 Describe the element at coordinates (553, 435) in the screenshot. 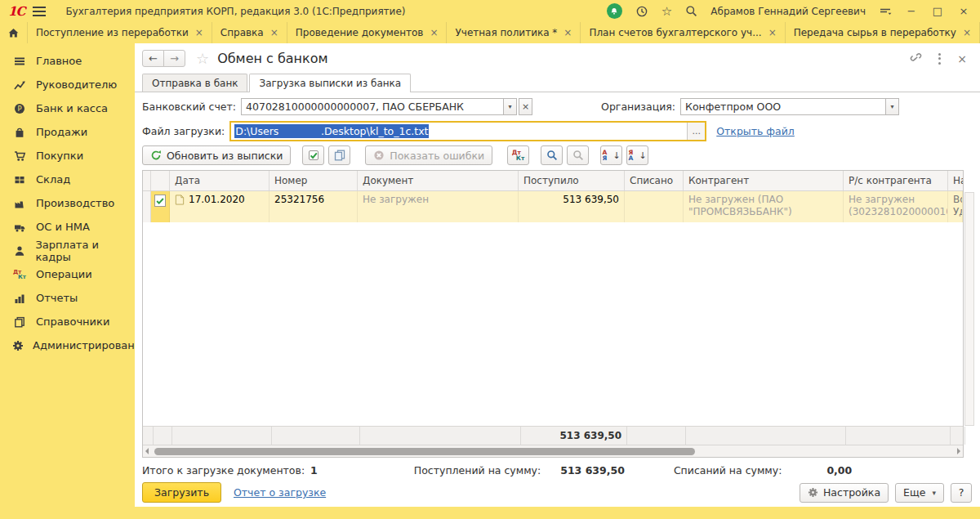

I see `table-totals-row: 513 639,50` at that location.